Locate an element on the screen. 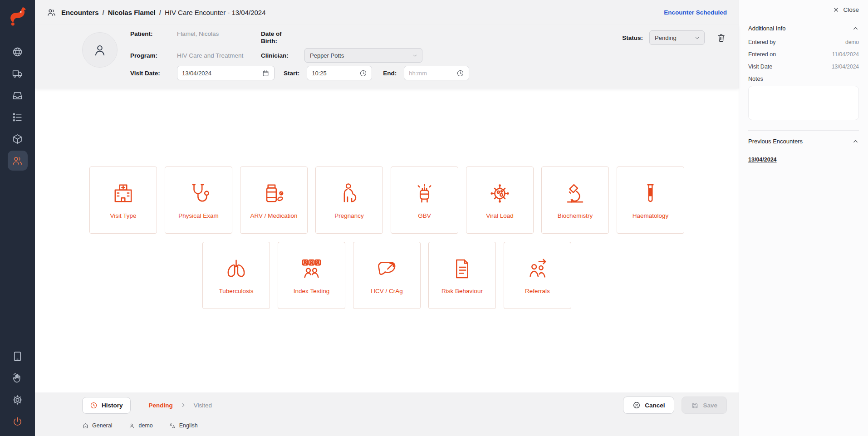 Image resolution: width=868 pixels, height=436 pixels. start-time-value: 10:25 is located at coordinates (334, 73).